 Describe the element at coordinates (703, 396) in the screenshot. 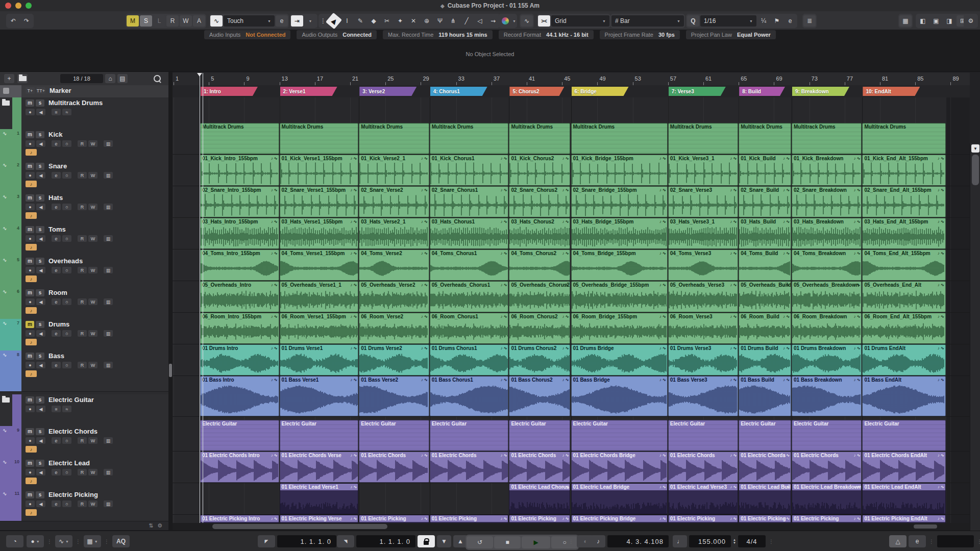

I see `audio-event: 01 Bass Verse3♪ ∿` at that location.